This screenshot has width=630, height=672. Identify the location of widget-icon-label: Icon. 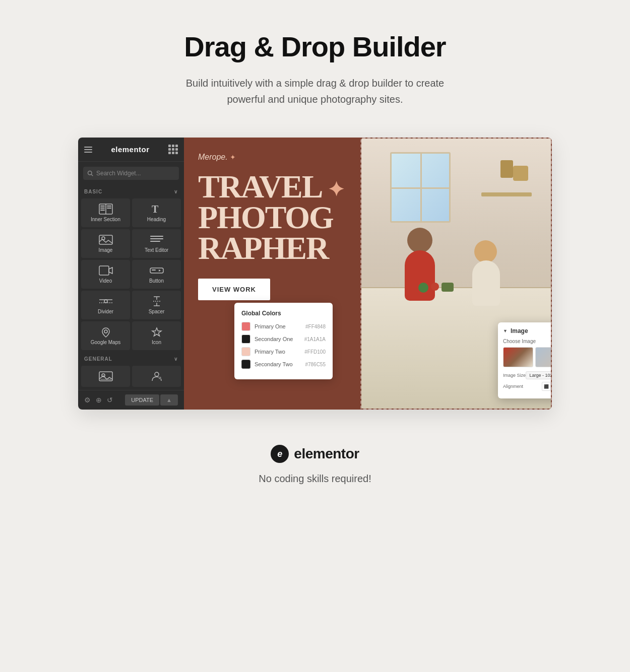
(156, 343).